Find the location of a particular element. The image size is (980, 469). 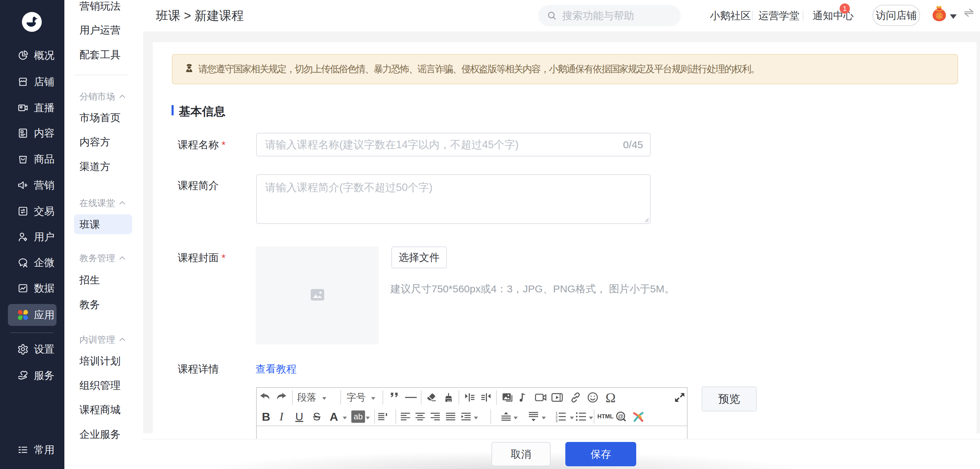

svg-text: 福 is located at coordinates (939, 16).